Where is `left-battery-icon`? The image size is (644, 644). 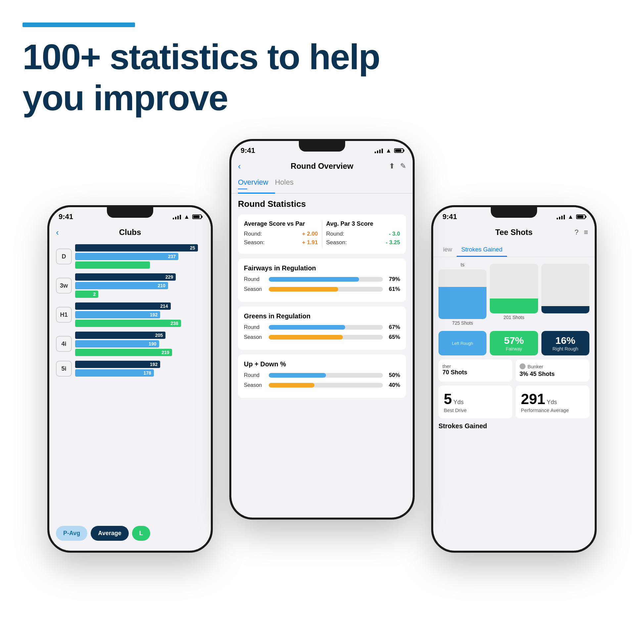 left-battery-icon is located at coordinates (197, 217).